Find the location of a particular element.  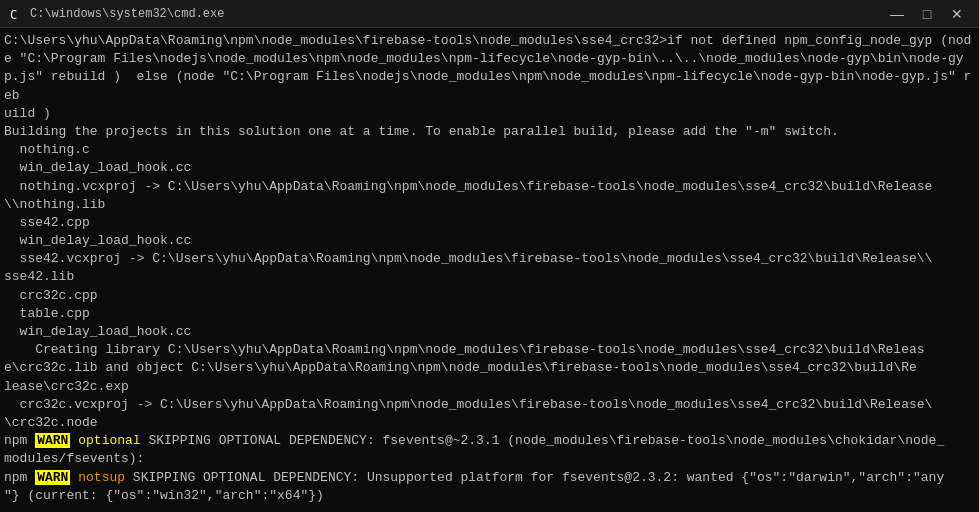

warn-label-notsup: WARN is located at coordinates (52, 478).